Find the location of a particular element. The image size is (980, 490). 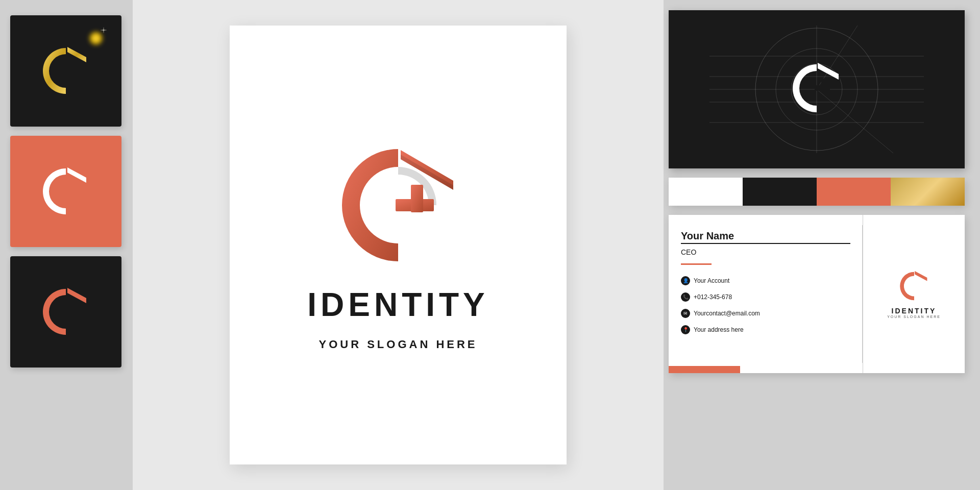

brand-slogan: YOUR SLOGAN HERE is located at coordinates (398, 345).